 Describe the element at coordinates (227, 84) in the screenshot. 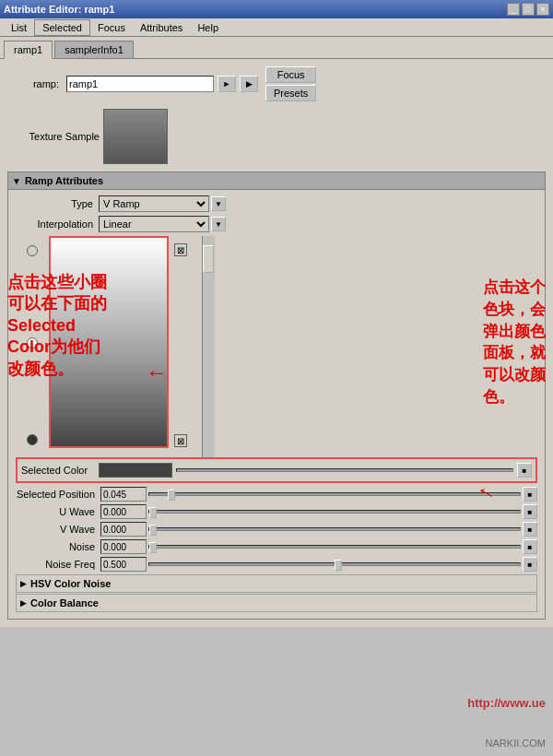

I see `bookmark-icon: ►` at that location.